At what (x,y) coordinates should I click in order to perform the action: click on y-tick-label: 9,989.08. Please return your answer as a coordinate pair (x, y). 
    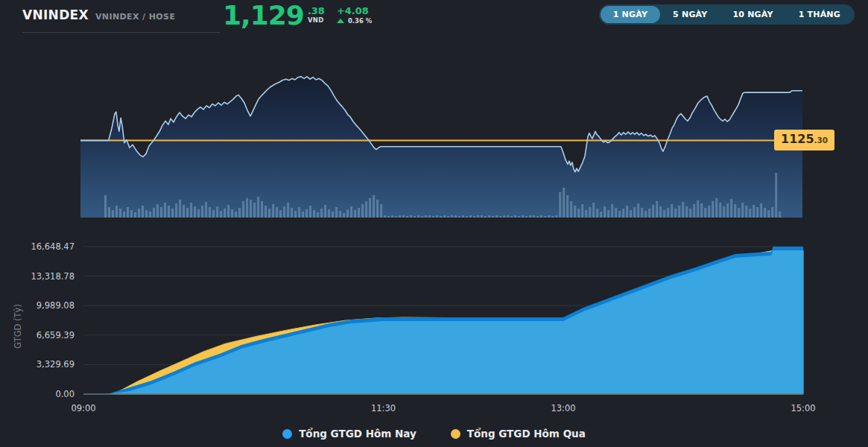
    Looking at the image, I should click on (55, 305).